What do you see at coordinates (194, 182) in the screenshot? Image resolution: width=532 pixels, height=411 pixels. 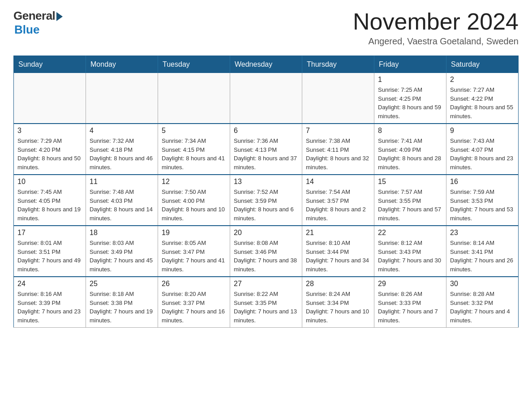 I see `day-number: 12` at bounding box center [194, 182].